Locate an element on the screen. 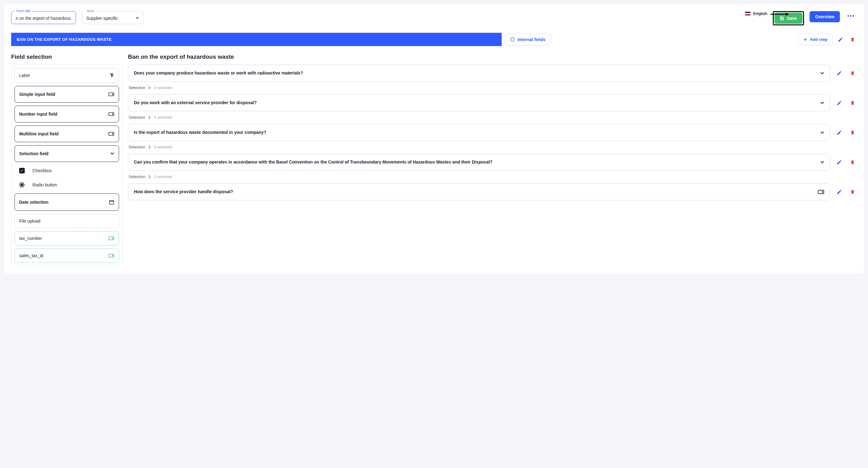 This screenshot has width=868, height=468. question-card: How does the service provider handle dis… is located at coordinates (479, 192).